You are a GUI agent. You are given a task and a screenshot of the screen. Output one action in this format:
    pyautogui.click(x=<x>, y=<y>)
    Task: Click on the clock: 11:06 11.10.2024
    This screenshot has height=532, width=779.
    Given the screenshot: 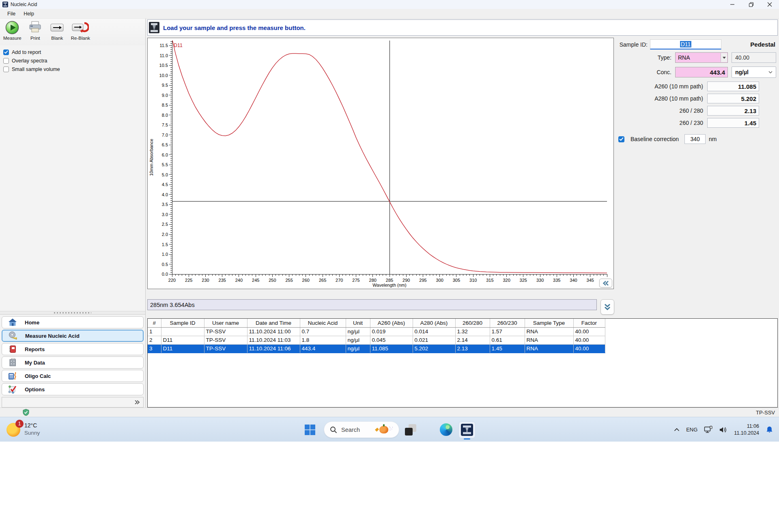 What is the action you would take?
    pyautogui.click(x=747, y=430)
    